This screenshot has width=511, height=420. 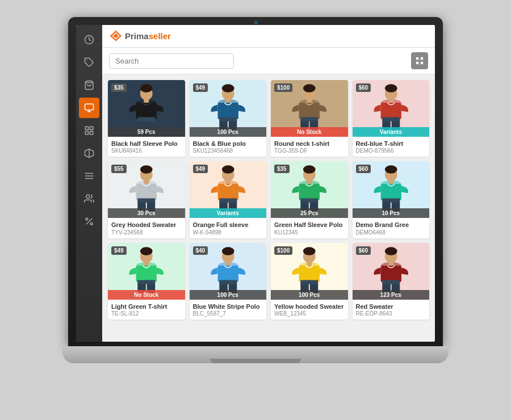 I want to click on product-image: $60 10 Pcs, so click(x=391, y=190).